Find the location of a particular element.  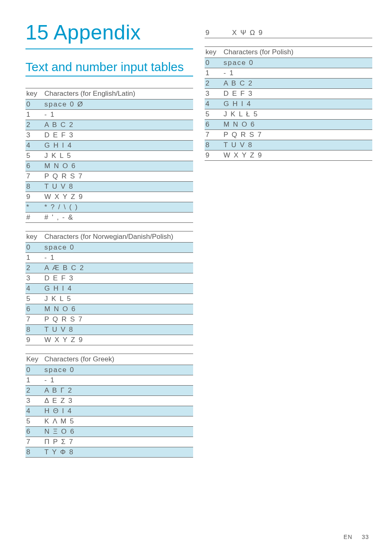

table-row: 3Δ E Z 3 is located at coordinates (109, 401).